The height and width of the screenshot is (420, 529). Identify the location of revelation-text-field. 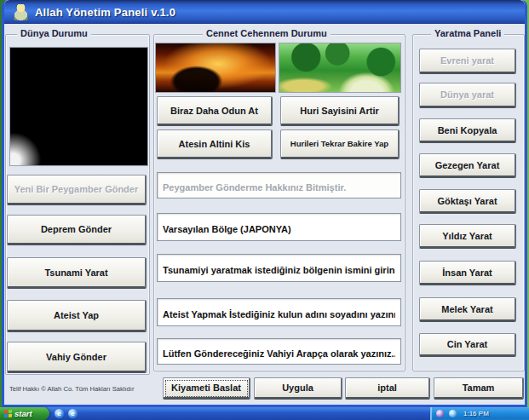
(279, 351).